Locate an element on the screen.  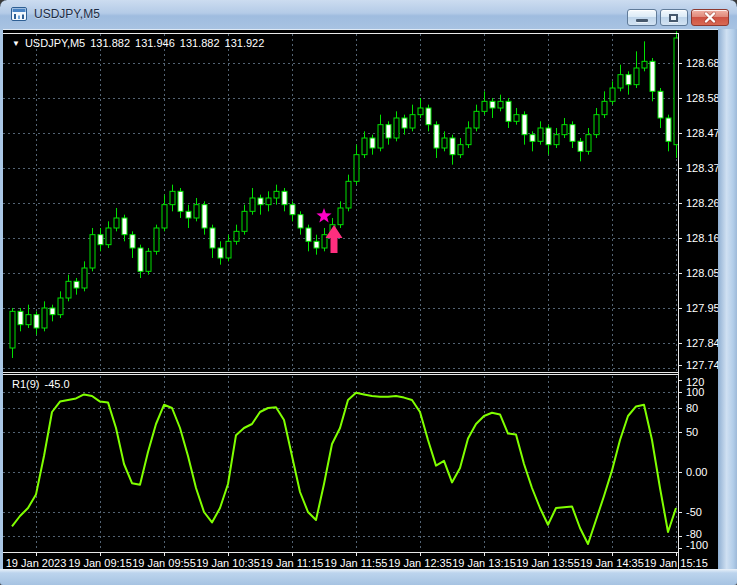
window-frame-left is located at coordinates (2, 299).